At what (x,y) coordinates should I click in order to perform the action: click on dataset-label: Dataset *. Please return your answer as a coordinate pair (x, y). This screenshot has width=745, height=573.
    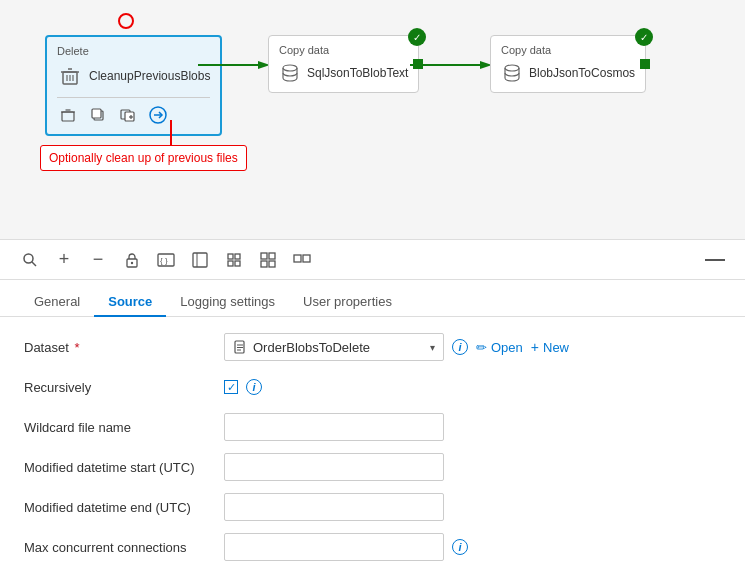
    Looking at the image, I should click on (124, 348).